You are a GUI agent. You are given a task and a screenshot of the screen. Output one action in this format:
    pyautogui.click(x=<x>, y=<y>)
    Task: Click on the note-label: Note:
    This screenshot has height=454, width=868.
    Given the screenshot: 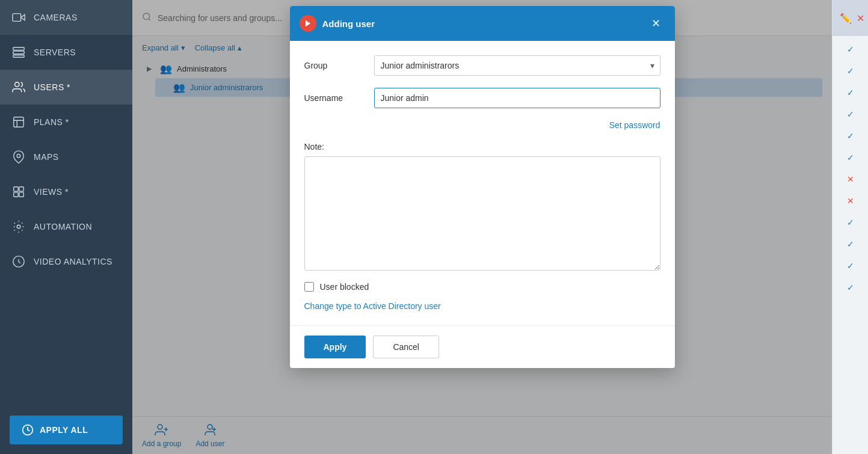 What is the action you would take?
    pyautogui.click(x=482, y=147)
    